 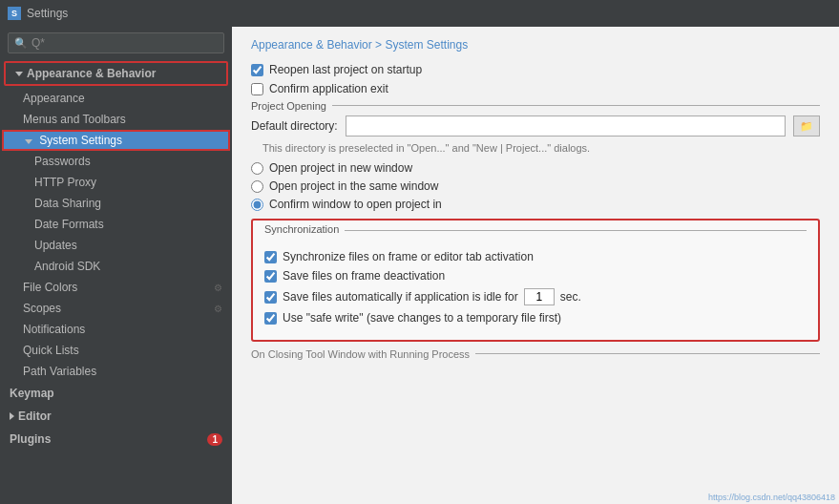 I want to click on open-new-window-row: Open project in new window, so click(x=535, y=168).